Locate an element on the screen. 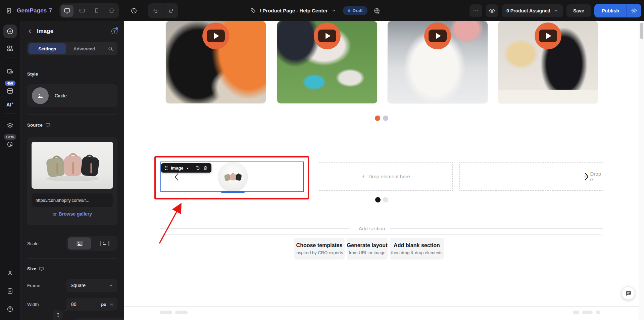  exit-editor-icon is located at coordinates (9, 11).